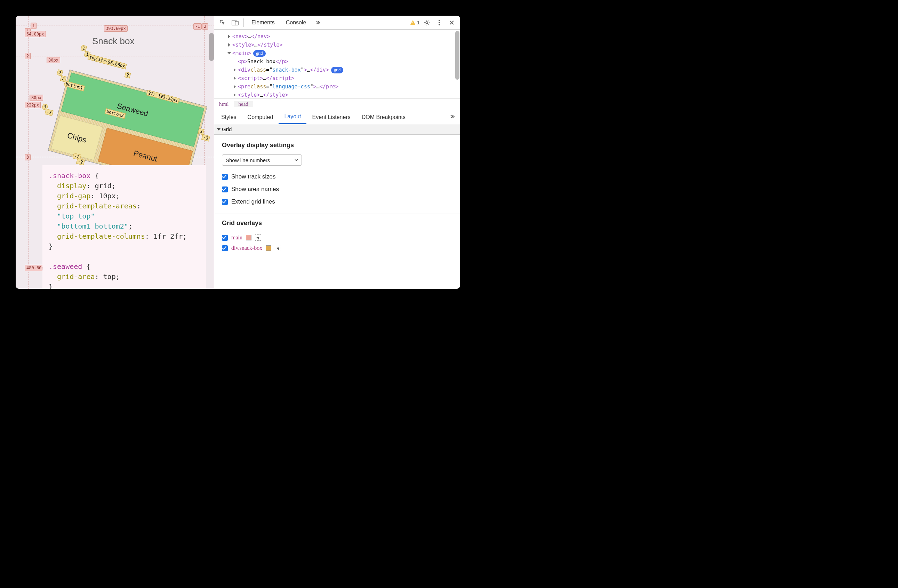 The height and width of the screenshot is (588, 898). What do you see at coordinates (198, 26) in the screenshot?
I see `grid-line-badge: -1` at bounding box center [198, 26].